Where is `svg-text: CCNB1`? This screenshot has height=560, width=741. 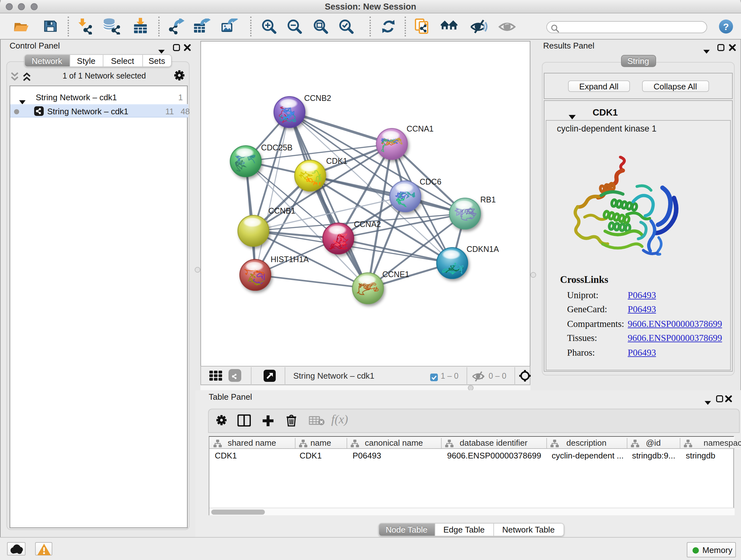
svg-text: CCNB1 is located at coordinates (281, 210).